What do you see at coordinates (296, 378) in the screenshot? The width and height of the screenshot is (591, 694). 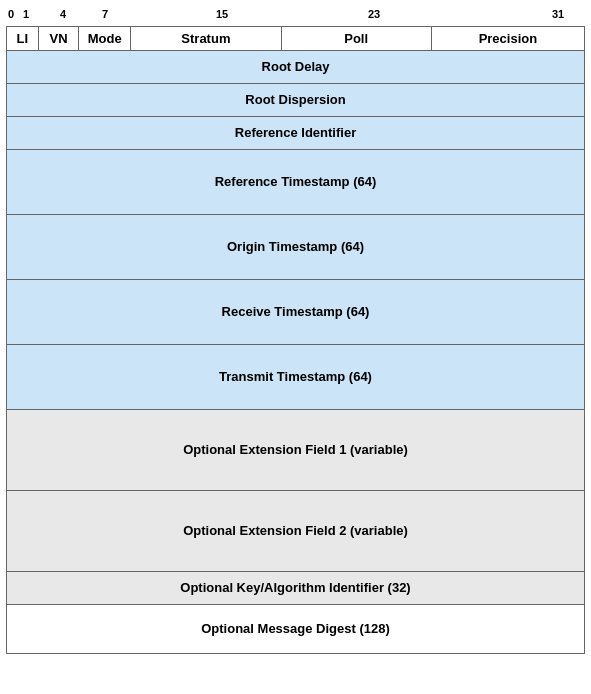 I see `cell-transmit-timestamp: Transmit Timestamp (64)` at bounding box center [296, 378].